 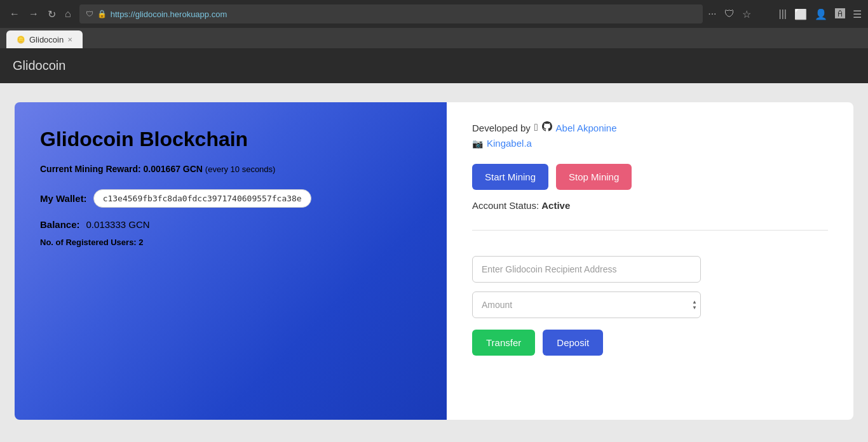 What do you see at coordinates (729, 14) in the screenshot?
I see `pocket-icon: 🛡` at bounding box center [729, 14].